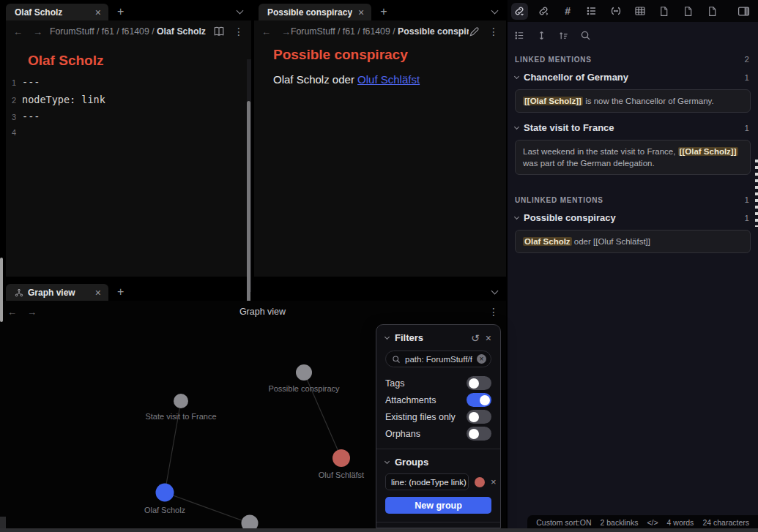 Image resolution: width=758 pixels, height=532 pixels. Describe the element at coordinates (479, 417) in the screenshot. I see `existing-files-toggle` at that location.